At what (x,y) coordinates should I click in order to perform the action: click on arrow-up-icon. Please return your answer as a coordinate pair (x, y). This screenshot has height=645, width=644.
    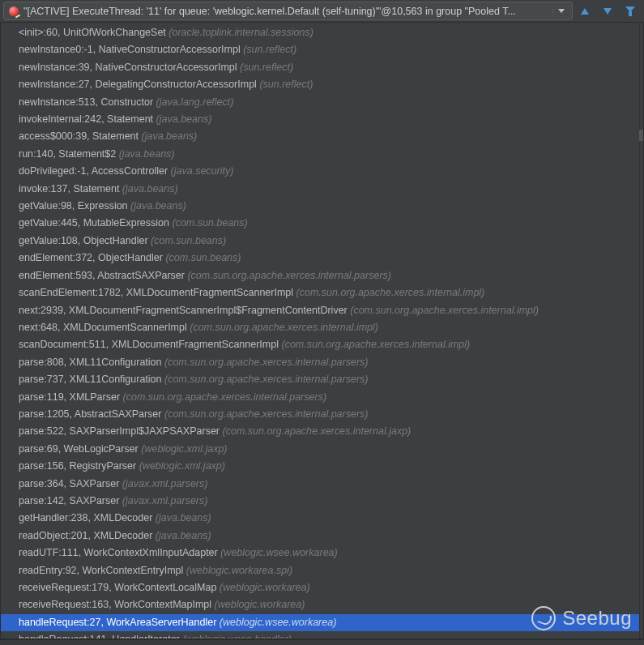
    Looking at the image, I should click on (585, 11).